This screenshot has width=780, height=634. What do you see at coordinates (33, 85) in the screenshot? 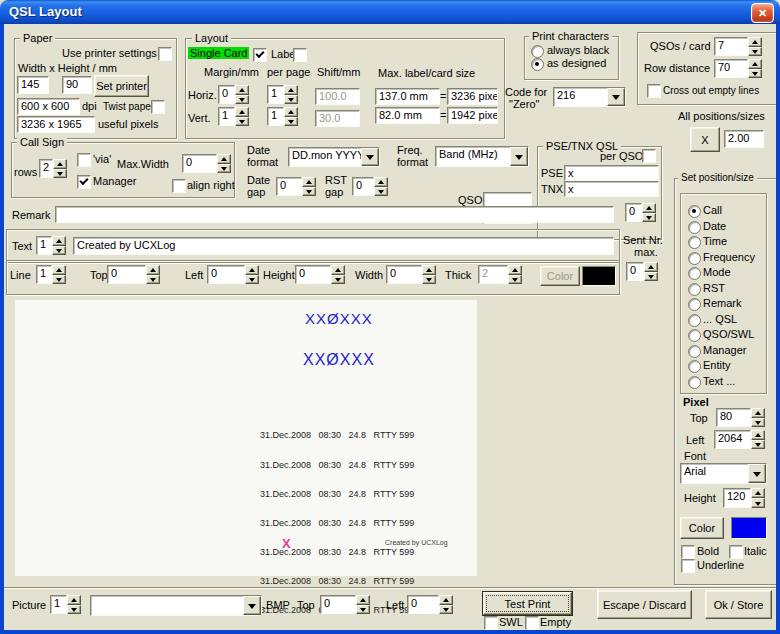
I see `paper-width-field: 145` at bounding box center [33, 85].